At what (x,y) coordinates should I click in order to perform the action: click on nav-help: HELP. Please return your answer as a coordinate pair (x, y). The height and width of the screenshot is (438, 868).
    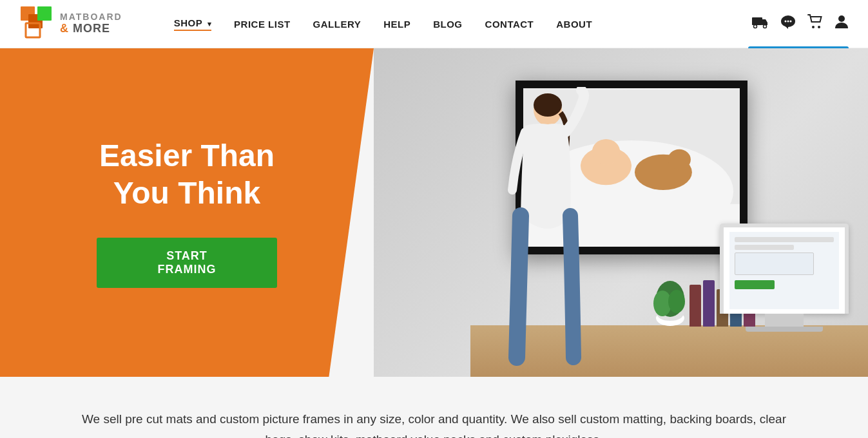
    Looking at the image, I should click on (397, 24).